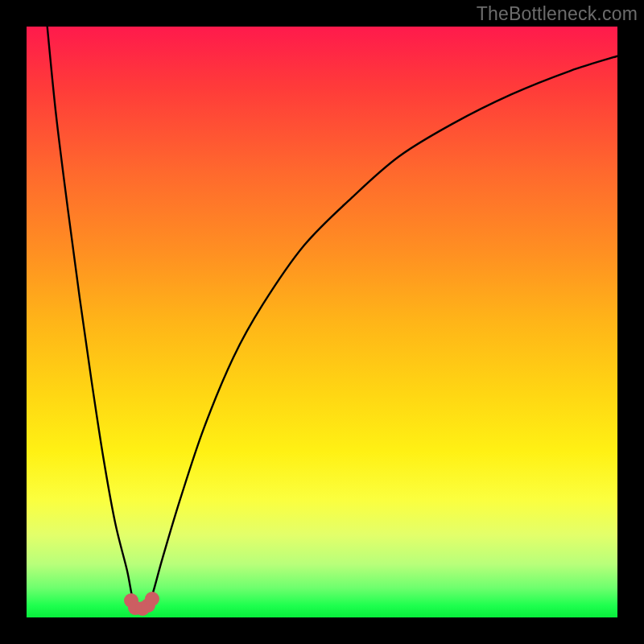  What do you see at coordinates (557, 14) in the screenshot?
I see `watermark-text: TheBottleneck.com` at bounding box center [557, 14].